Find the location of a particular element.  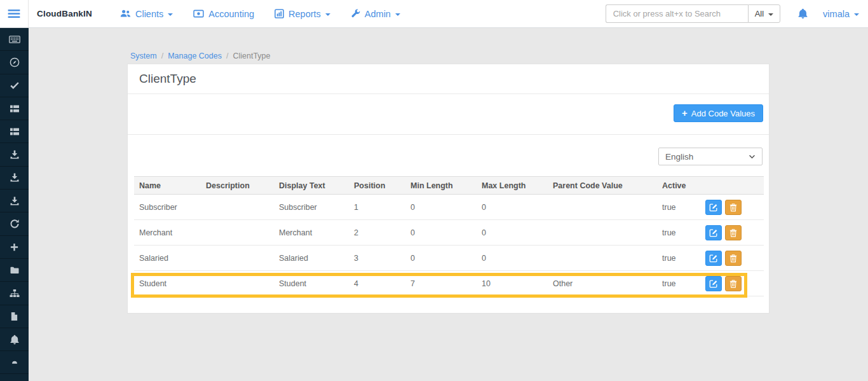

sidebar-item-refresh is located at coordinates (14, 224).